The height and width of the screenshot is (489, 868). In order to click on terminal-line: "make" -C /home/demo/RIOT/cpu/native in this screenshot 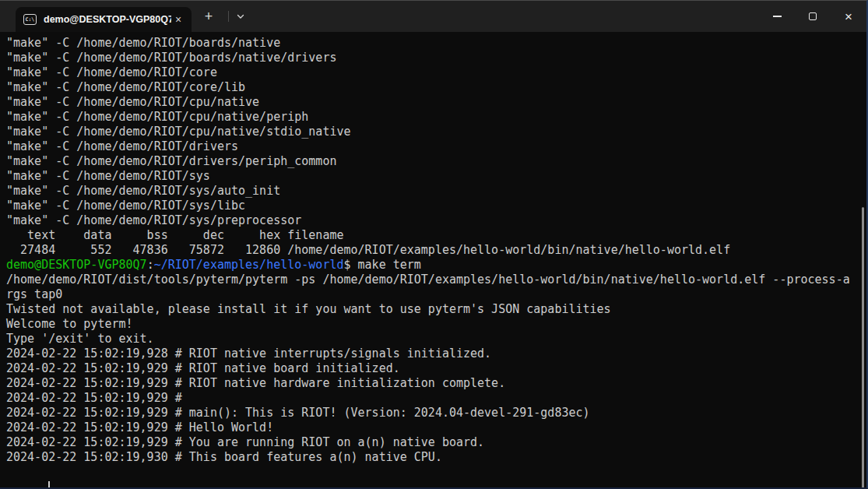, I will do `click(433, 103)`.